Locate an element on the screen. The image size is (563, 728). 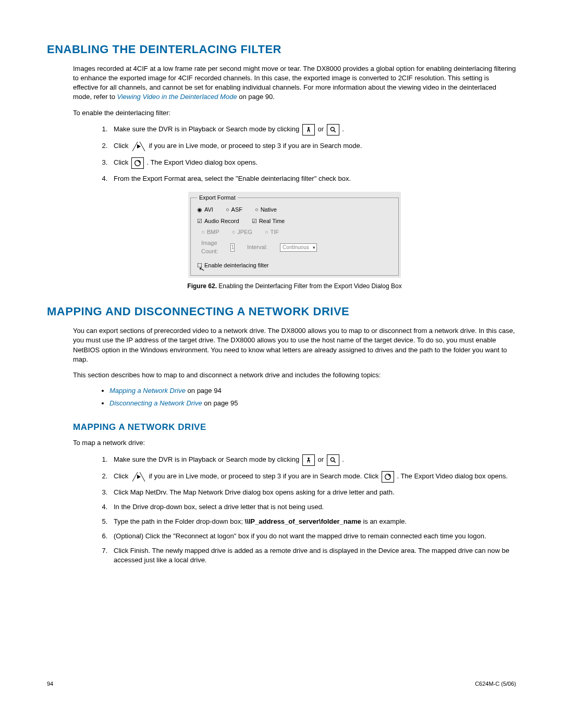
label-enable-deinterlace: Enable deinterlacing filter is located at coordinates (237, 266).